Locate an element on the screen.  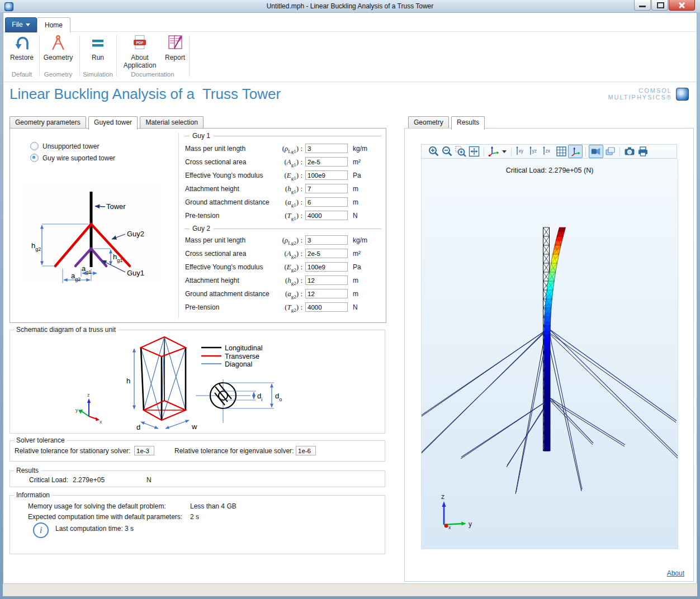
tab-guyed-tower: Guyed tower is located at coordinates (113, 123).